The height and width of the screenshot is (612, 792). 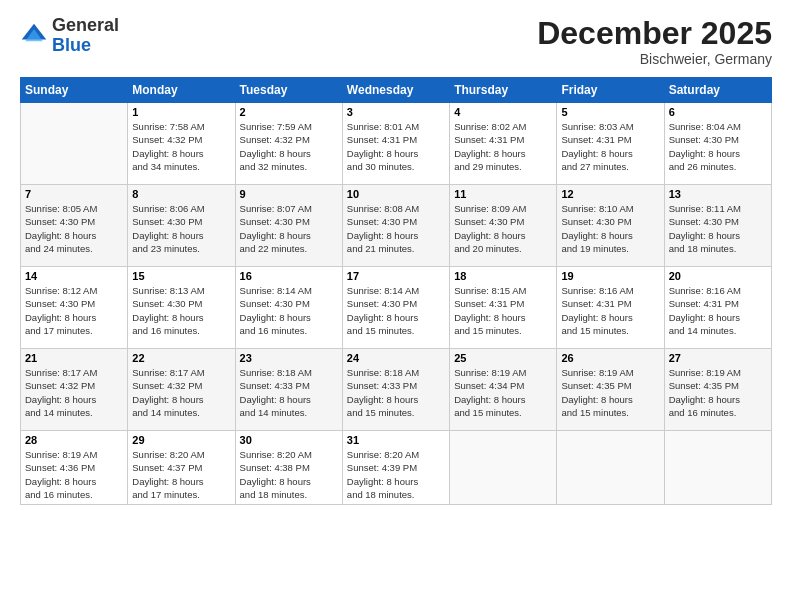 What do you see at coordinates (610, 146) in the screenshot?
I see `day-info: Sunrise: 8:03 AM Sunset: 4:31 PM Dayligh…` at bounding box center [610, 146].